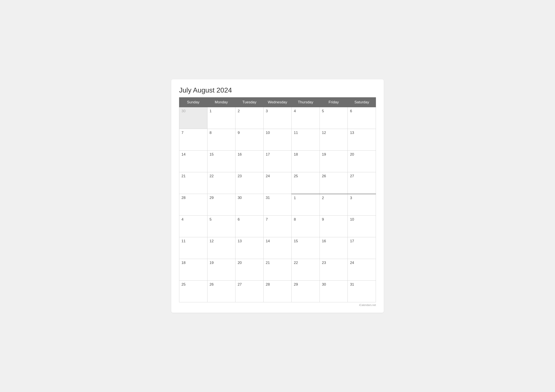  I want to click on footer: iCalendars.net, so click(278, 305).